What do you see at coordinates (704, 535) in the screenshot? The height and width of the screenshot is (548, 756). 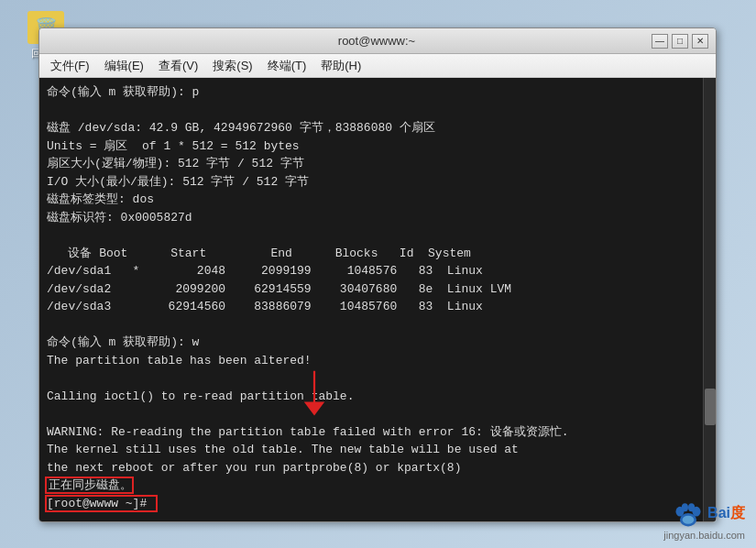 I see `baidu-url-text: jingyan.baidu.com` at bounding box center [704, 535].